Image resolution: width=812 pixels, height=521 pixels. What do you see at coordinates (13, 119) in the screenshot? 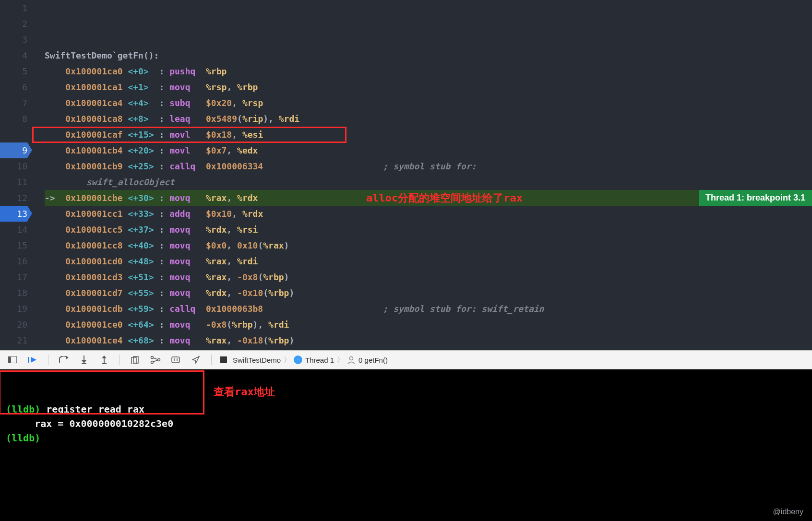
I see `line-number: 8` at bounding box center [13, 119].